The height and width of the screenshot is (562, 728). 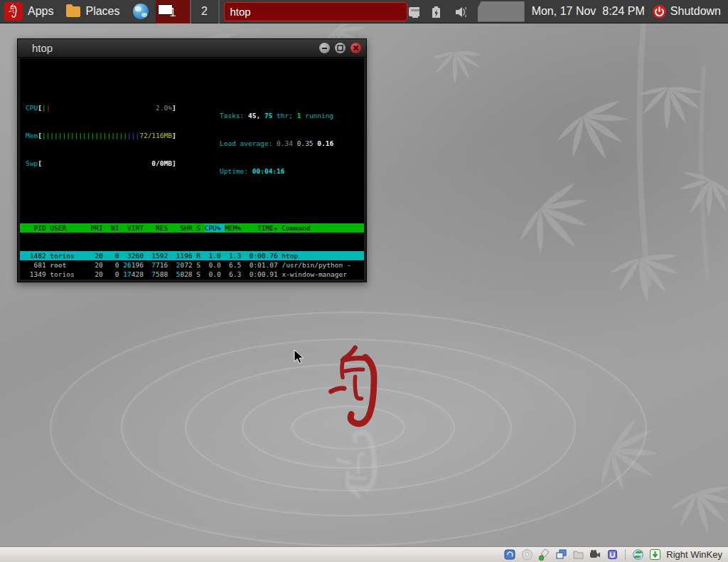 What do you see at coordinates (340, 48) in the screenshot?
I see `maximize-button` at bounding box center [340, 48].